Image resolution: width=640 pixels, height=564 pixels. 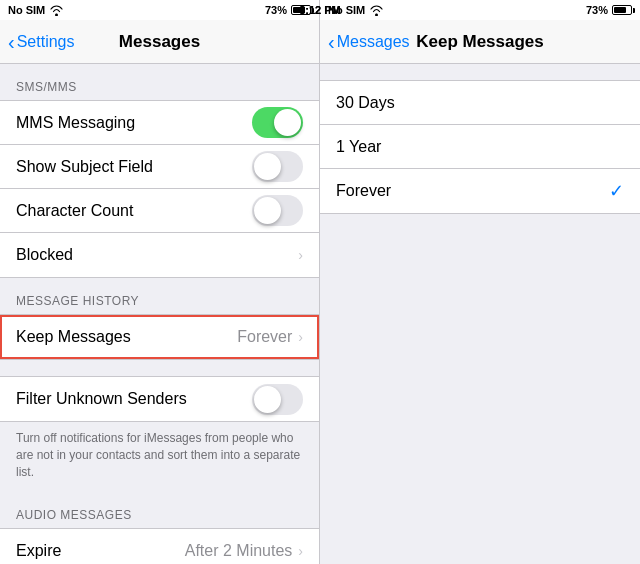 I want to click on forever-checkmark: ✓, so click(x=616, y=191).